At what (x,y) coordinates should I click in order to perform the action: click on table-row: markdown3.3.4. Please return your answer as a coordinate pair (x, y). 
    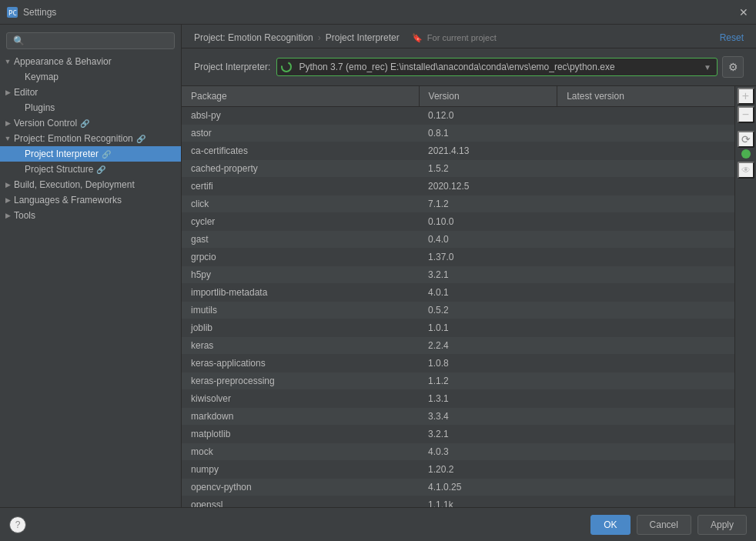
    Looking at the image, I should click on (458, 417).